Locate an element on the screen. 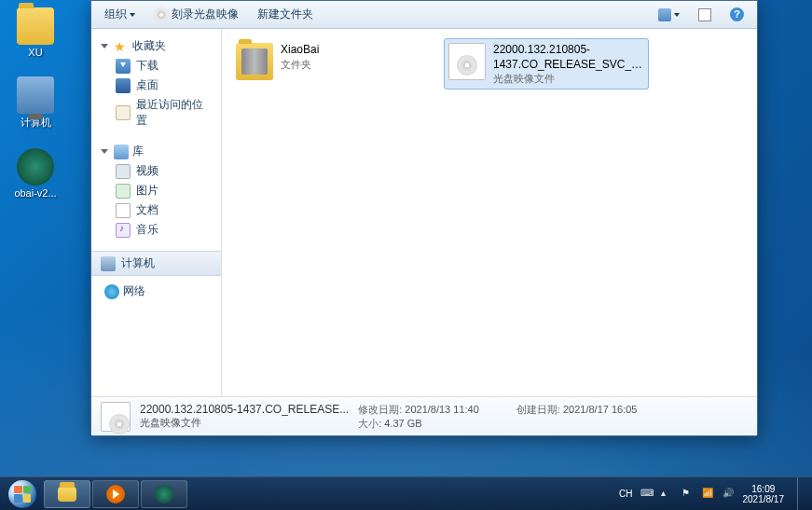 This screenshot has height=510, width=812. taskbar-item-media is located at coordinates (116, 494).